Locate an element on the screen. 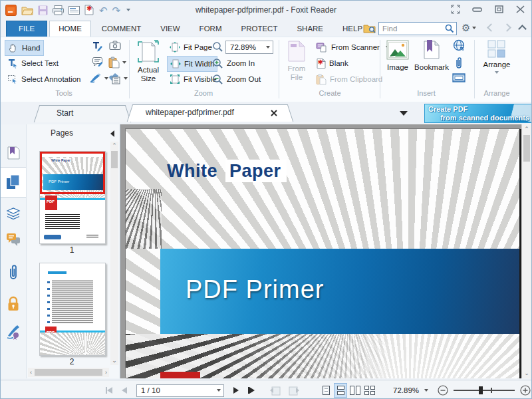  doc-scroll-thumb is located at coordinates (527, 148).